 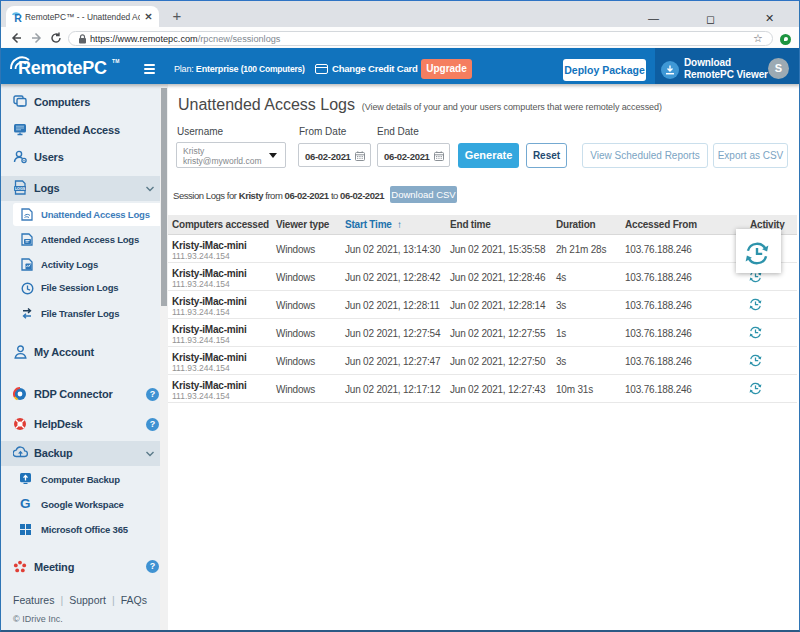 I want to click on svg-text: LOGS, so click(x=20, y=189).